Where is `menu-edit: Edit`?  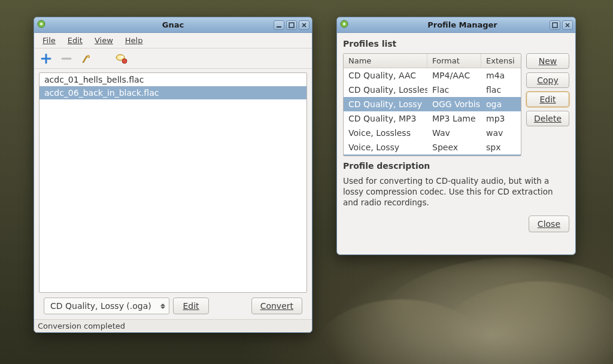
menu-edit: Edit is located at coordinates (75, 41).